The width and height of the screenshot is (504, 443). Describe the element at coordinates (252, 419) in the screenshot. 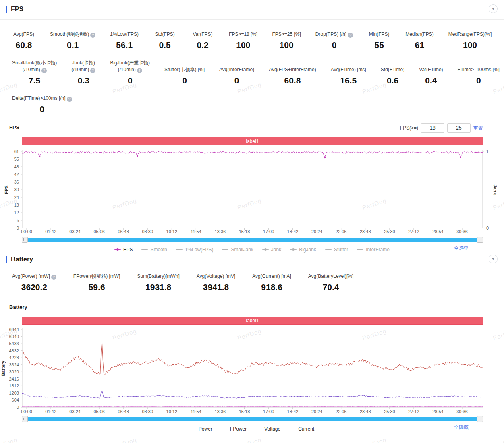

I see `battery-chart-scrollbar` at that location.